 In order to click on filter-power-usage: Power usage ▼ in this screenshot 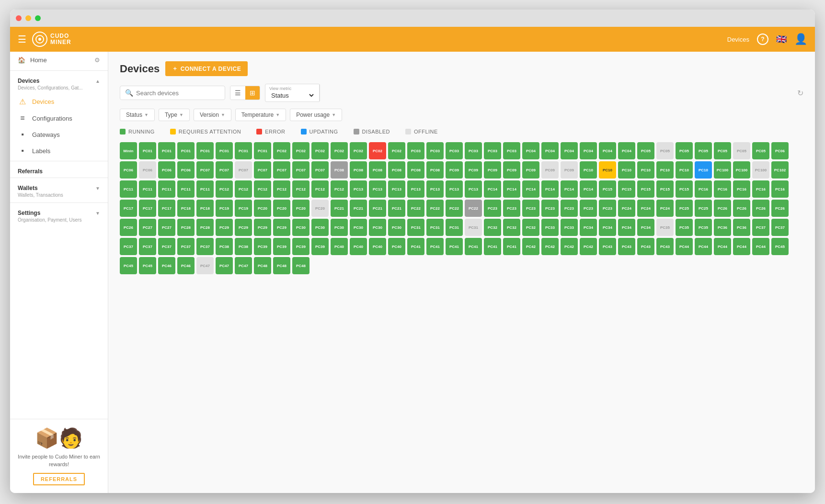, I will do `click(316, 115)`.